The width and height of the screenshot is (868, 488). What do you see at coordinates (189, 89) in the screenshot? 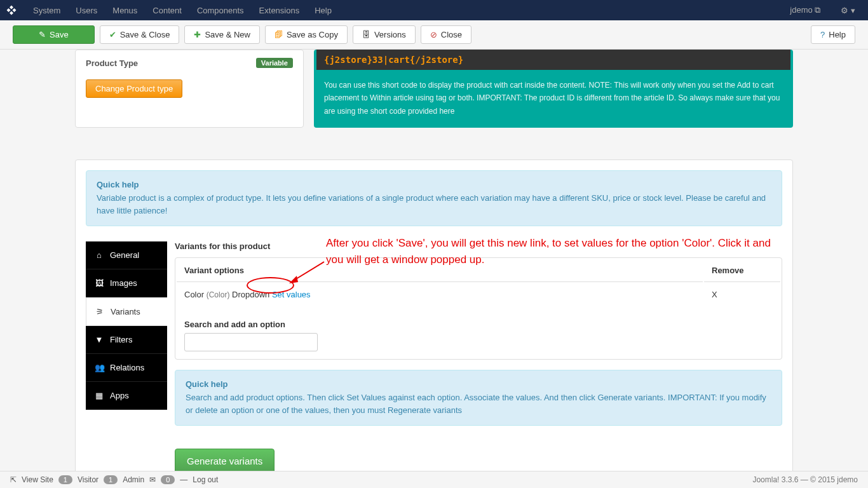
I see `product-type-panel: Product Type Variable Change Product typ…` at bounding box center [189, 89].